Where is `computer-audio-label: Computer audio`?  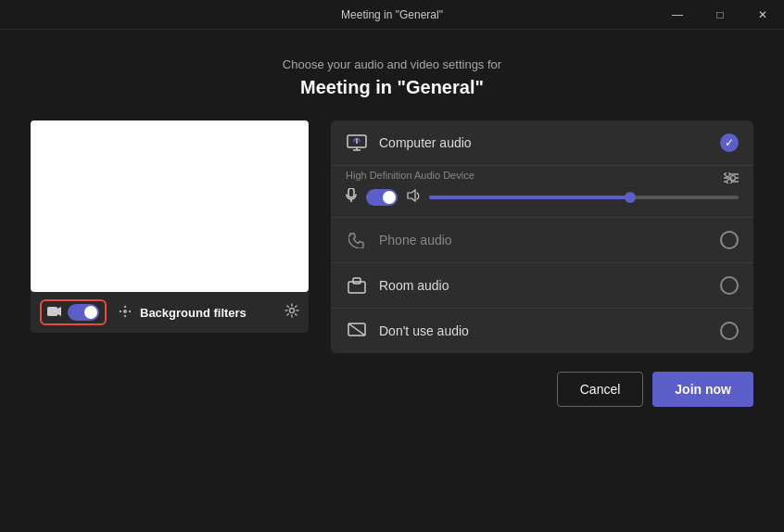 computer-audio-label: Computer audio is located at coordinates (544, 143).